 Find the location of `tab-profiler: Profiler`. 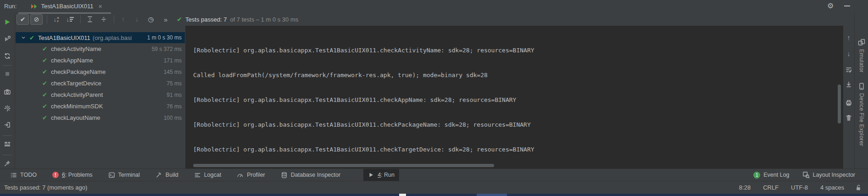

tab-profiler: Profiler is located at coordinates (251, 175).